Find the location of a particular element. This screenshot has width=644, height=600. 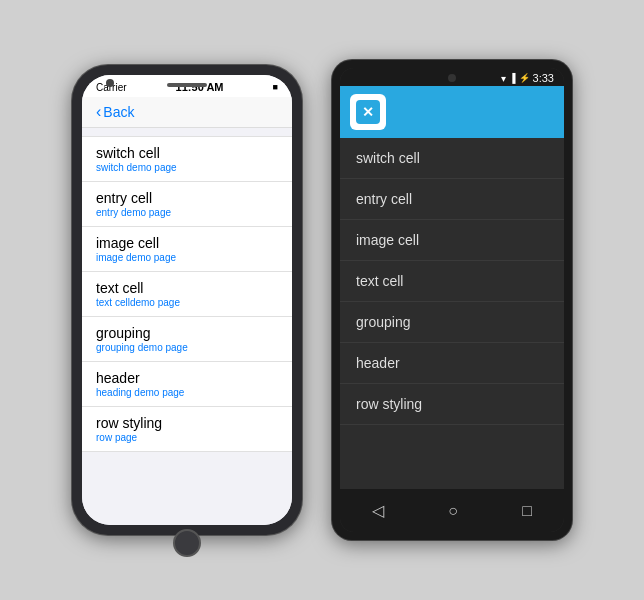

iphone-nav-bar: ‹ Back is located at coordinates (187, 112).